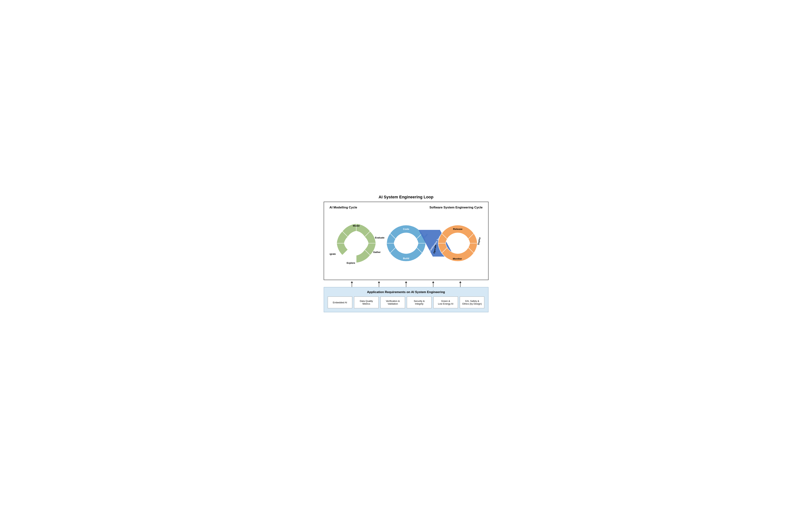  What do you see at coordinates (456, 207) in the screenshot?
I see `software-cycle-label: Software System Engineering Cycle` at bounding box center [456, 207].